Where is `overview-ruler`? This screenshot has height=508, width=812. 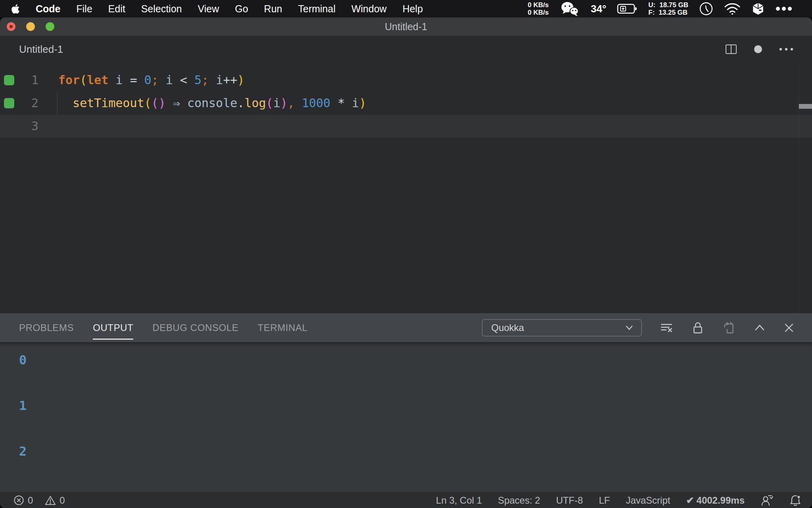
overview-ruler is located at coordinates (805, 188).